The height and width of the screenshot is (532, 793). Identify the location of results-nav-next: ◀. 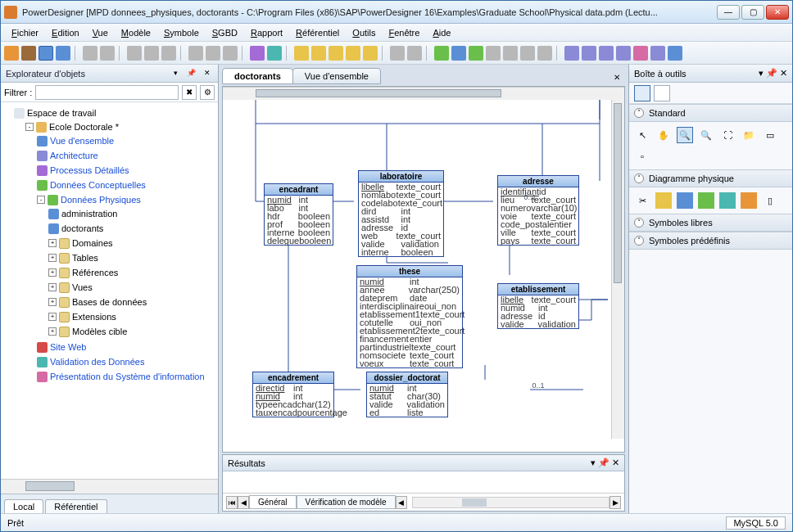
(401, 503).